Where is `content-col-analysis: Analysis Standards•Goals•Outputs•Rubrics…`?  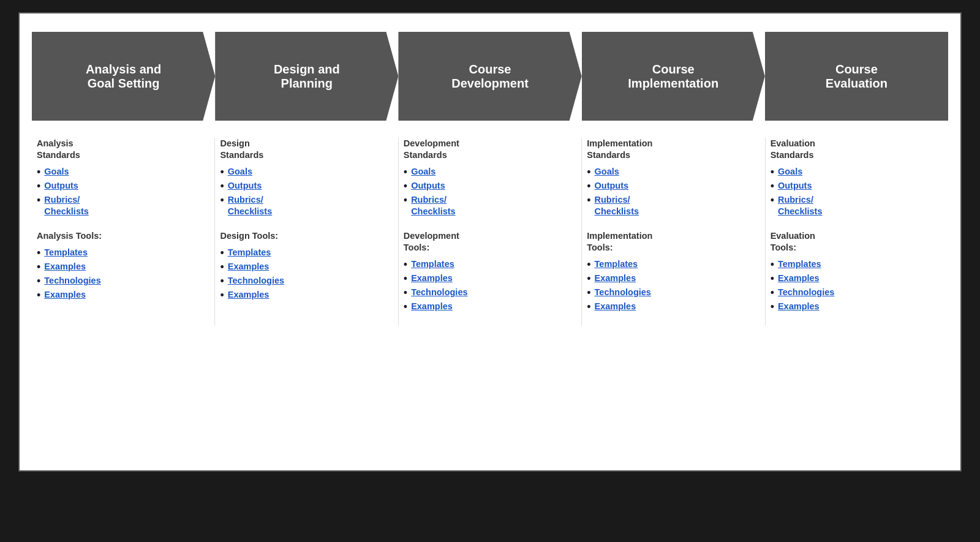
content-col-analysis: Analysis Standards•Goals•Outputs•Rubrics… is located at coordinates (124, 231).